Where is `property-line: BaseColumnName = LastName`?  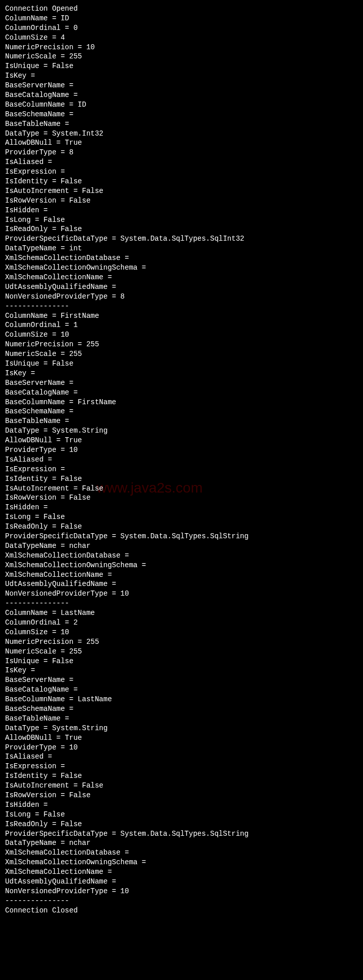 property-line: BaseColumnName = LastName is located at coordinates (182, 700).